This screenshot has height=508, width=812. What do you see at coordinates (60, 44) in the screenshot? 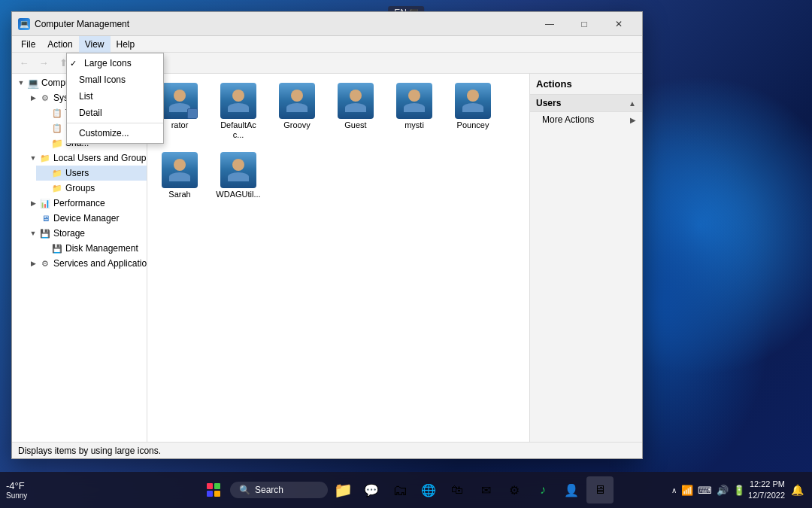
I see `menu-action: Action` at bounding box center [60, 44].